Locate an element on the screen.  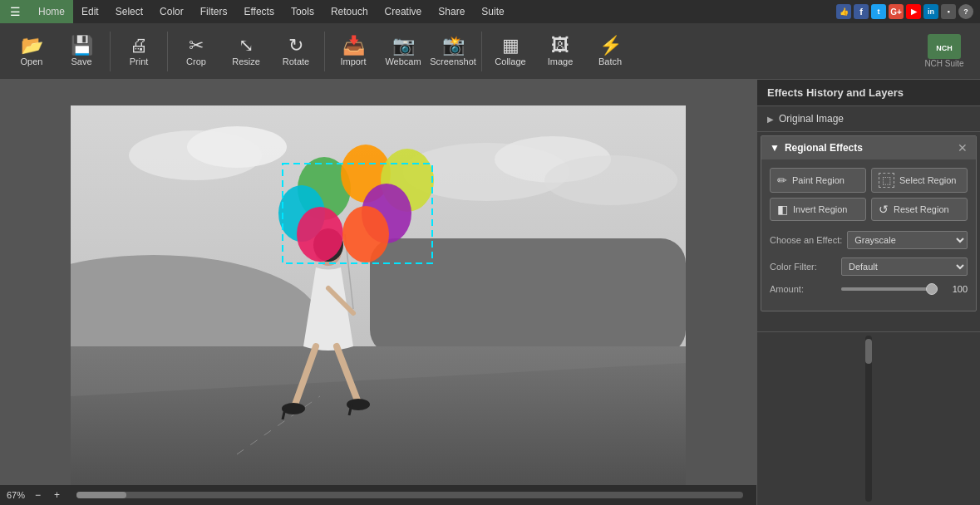
batch-icon: ⚡ is located at coordinates (610, 46).